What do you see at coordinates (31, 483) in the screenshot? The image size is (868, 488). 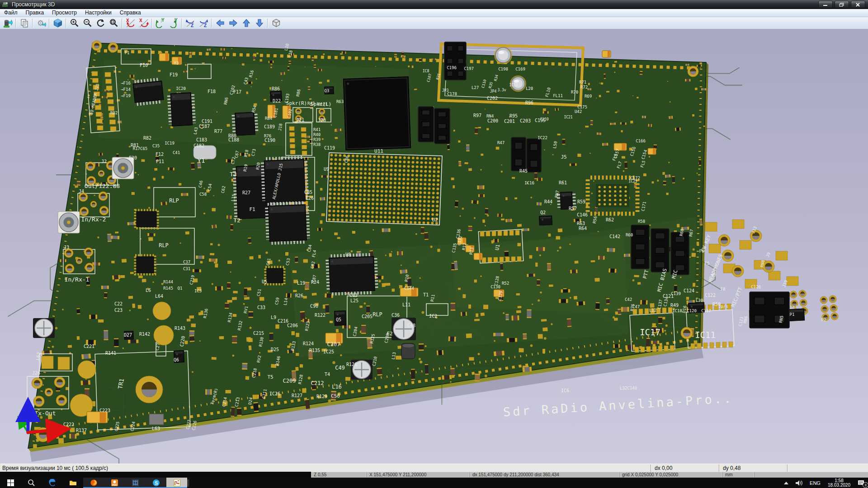 I see `taskbar-app-search` at bounding box center [31, 483].